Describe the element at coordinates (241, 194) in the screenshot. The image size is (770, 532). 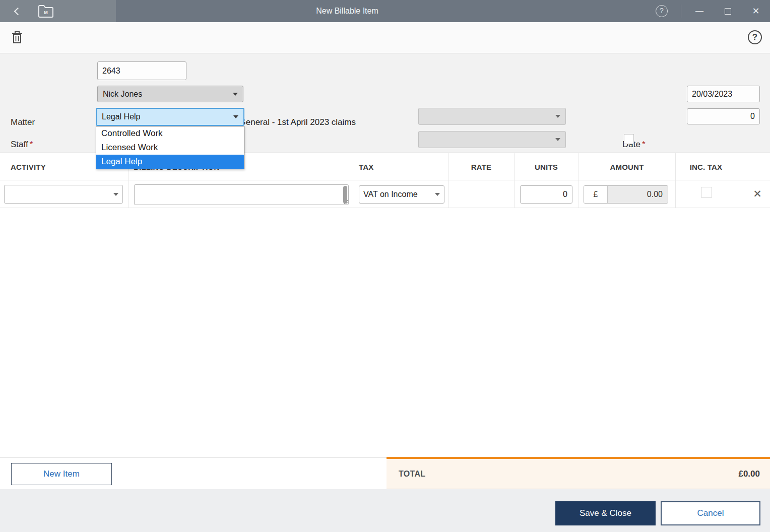
I see `billing-description-textarea` at that location.